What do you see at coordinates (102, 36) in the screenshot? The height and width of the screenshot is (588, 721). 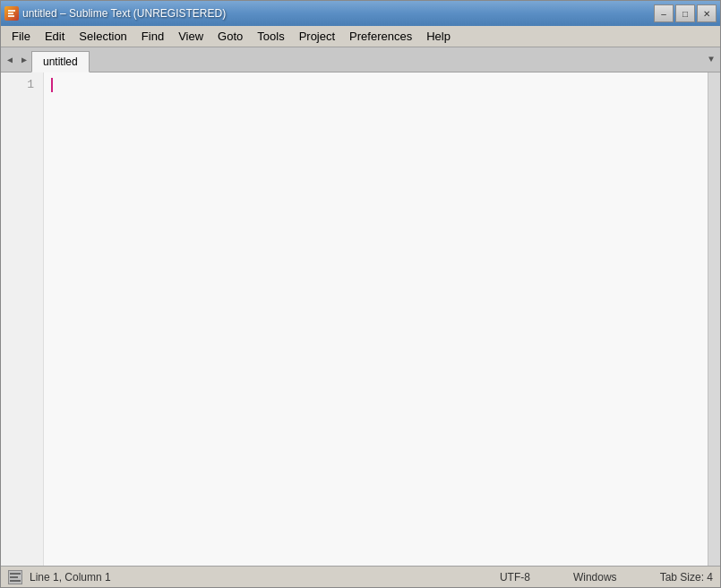 I see `menu-selection: Selection` at bounding box center [102, 36].